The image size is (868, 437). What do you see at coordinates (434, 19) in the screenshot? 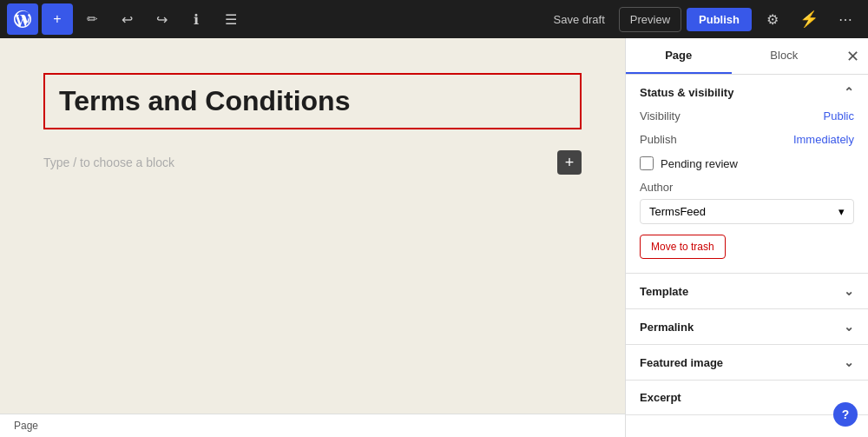
I see `toolbar: + ✏ ↩ ↪ ℹ ☰ Save draft Preview Publish ⚙…` at bounding box center [434, 19].